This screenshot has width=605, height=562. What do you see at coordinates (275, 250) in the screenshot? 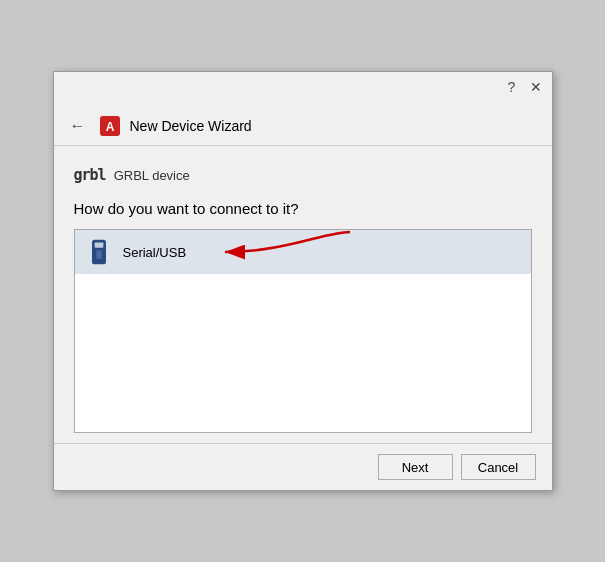
I see `annotation-arrow` at bounding box center [275, 250].